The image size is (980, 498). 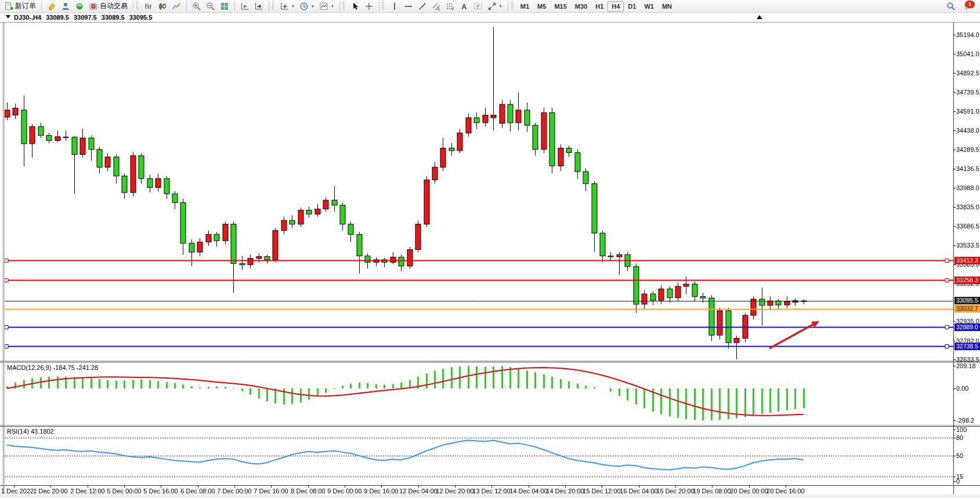 What do you see at coordinates (951, 6) in the screenshot?
I see `search-icon` at bounding box center [951, 6].